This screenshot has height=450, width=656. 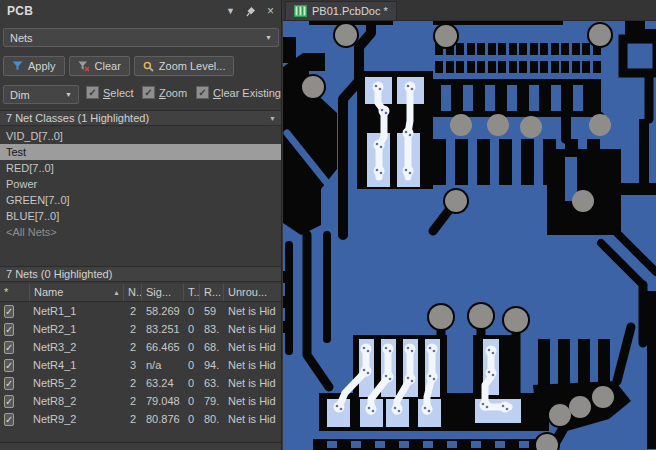 I want to click on panel-mode-dropdown: Nets ▼, so click(x=141, y=38).